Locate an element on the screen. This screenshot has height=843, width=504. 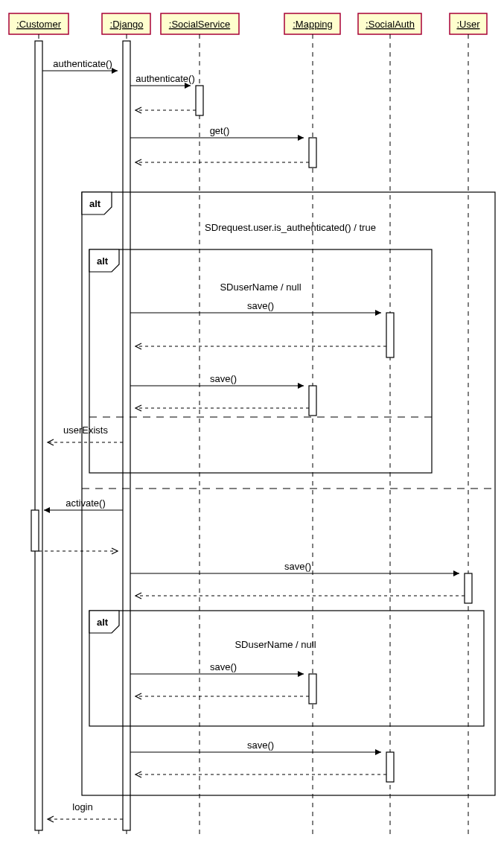
participant-socialservice: :SocialService is located at coordinates (200, 24).